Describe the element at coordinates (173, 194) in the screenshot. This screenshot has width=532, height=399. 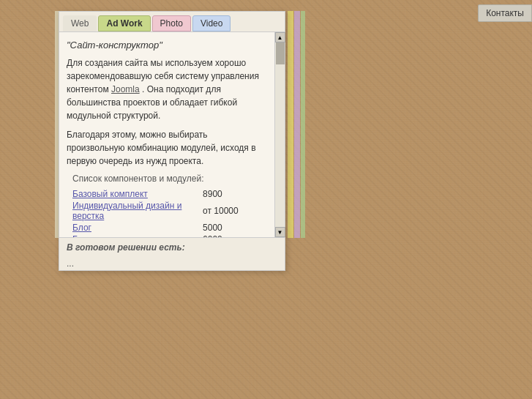
I see `table-row: Базовый комплект8900` at that location.